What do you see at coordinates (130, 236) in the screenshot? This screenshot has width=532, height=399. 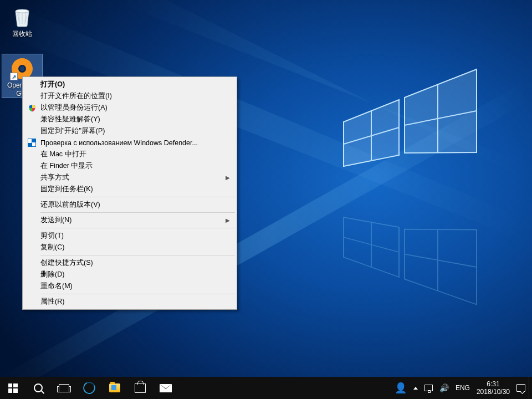 I see `menu-cut: 剪切(T)` at bounding box center [130, 236].